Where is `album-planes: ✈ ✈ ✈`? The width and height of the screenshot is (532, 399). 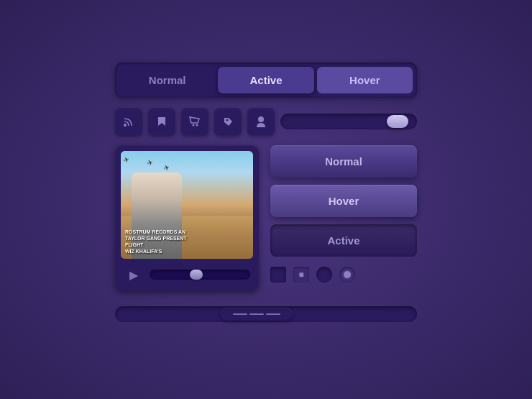
album-planes: ✈ ✈ ✈ is located at coordinates (187, 164).